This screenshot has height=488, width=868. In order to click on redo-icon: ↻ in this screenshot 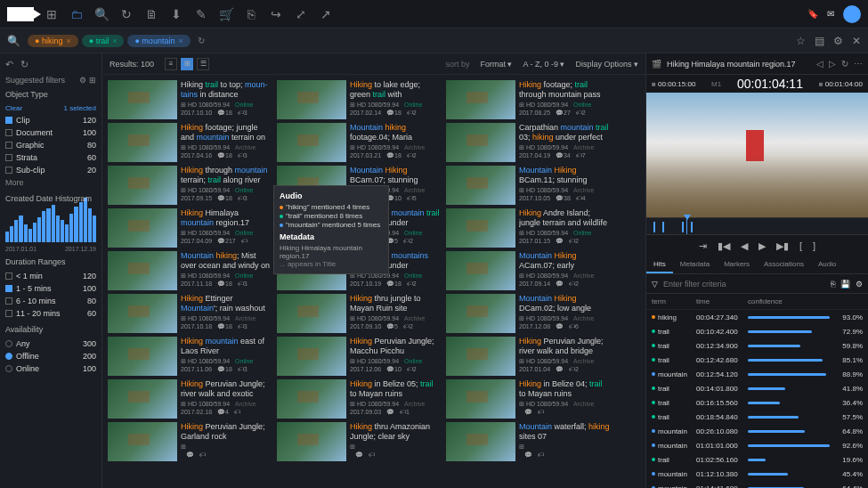, I will do `click(25, 64)`.